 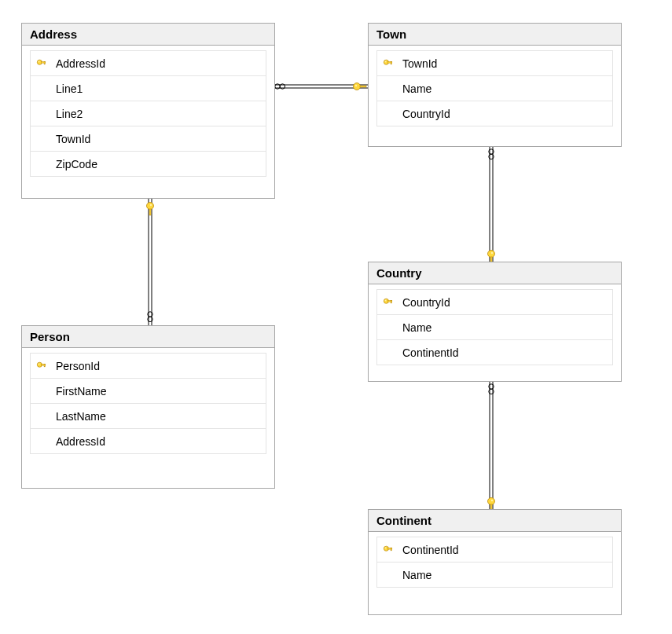 I want to click on column-row: ZipCode, so click(x=148, y=163).